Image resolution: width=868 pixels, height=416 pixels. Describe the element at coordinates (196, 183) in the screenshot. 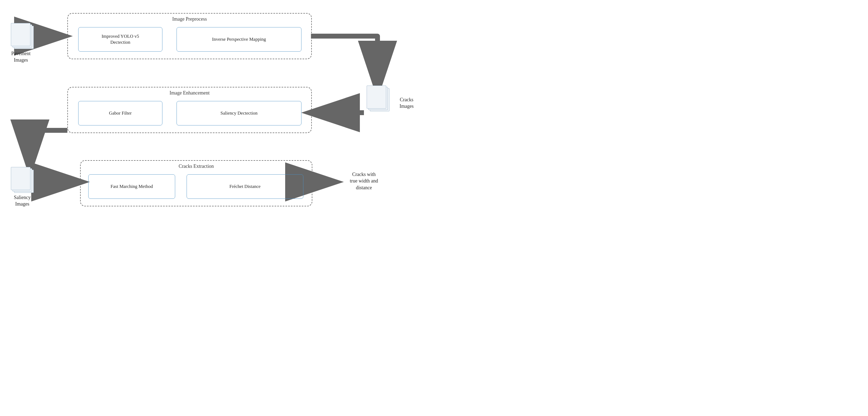

I see `cracks-extraction-box: Cracks Extraction Fast Marching Method F…` at that location.